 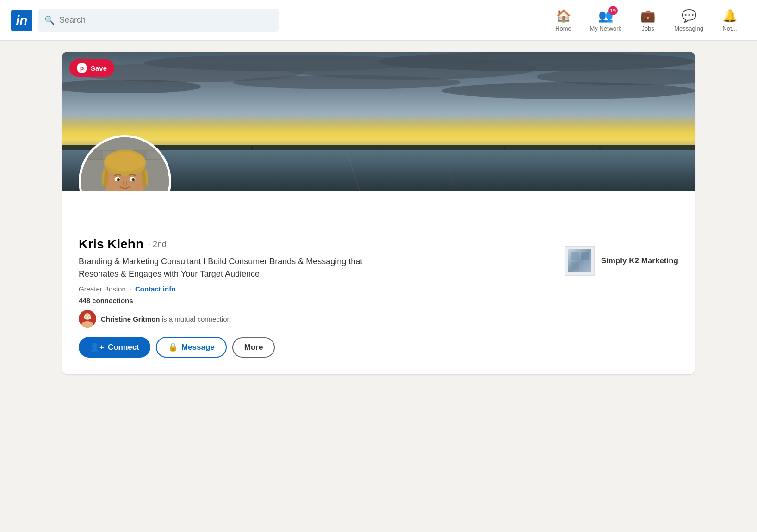 I want to click on nav-my-network-label: My Network, so click(x=606, y=29).